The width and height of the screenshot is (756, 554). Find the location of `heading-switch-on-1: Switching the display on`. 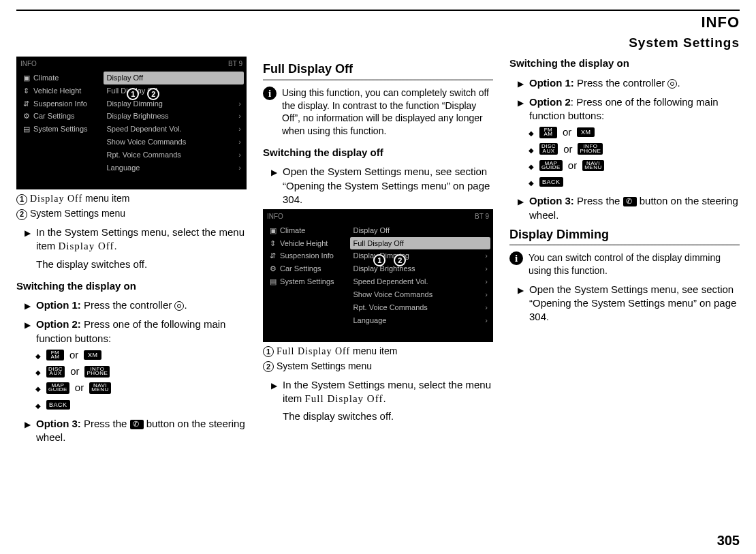

heading-switch-on-1: Switching the display on is located at coordinates (131, 286).